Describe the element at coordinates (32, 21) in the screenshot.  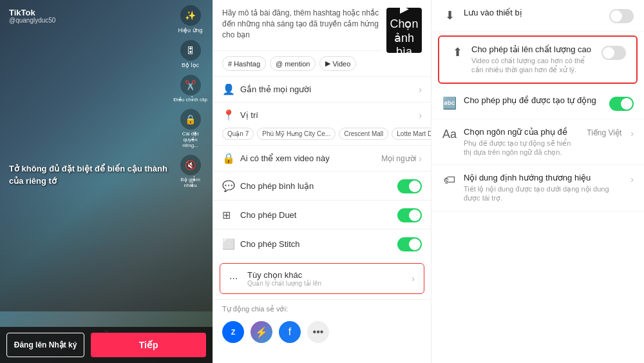
I see `tiktok-username: @quanglyduc50` at that location.